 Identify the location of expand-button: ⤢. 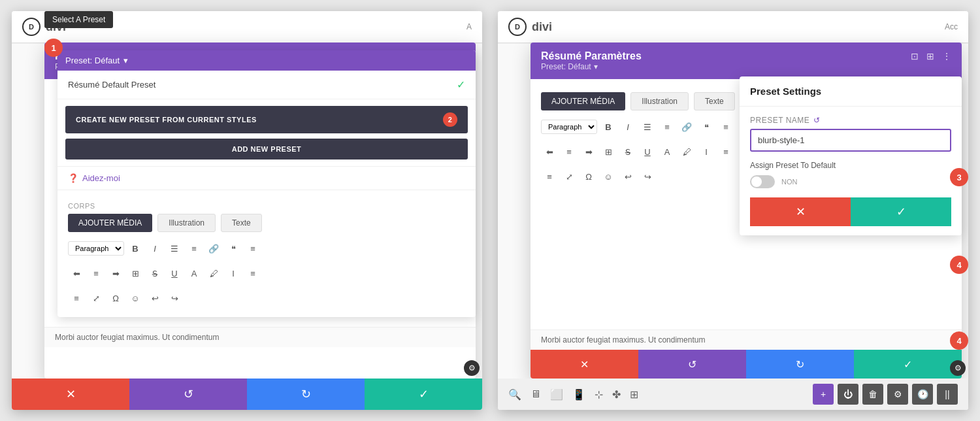
(96, 298).